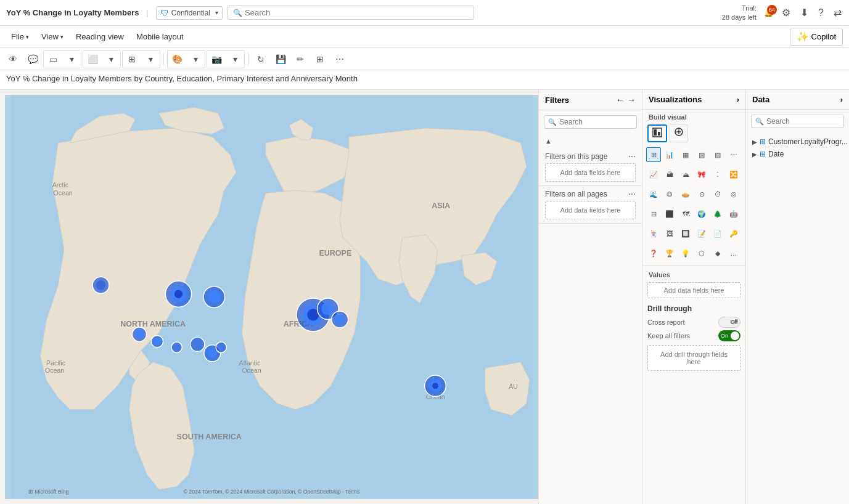 The height and width of the screenshot is (504, 849). What do you see at coordinates (111, 59) in the screenshot?
I see `shape-caret: ▾` at bounding box center [111, 59].